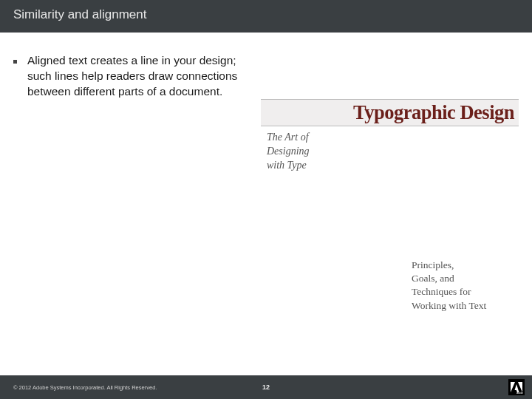 The height and width of the screenshot is (399, 532). I want to click on adobe-logo-label: Adobe, so click(520, 393).